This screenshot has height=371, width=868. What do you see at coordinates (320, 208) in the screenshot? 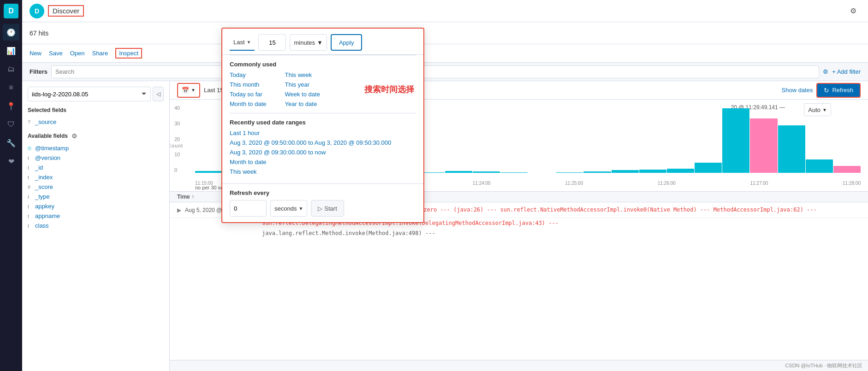
I see `start-icon: ▷` at bounding box center [320, 208].